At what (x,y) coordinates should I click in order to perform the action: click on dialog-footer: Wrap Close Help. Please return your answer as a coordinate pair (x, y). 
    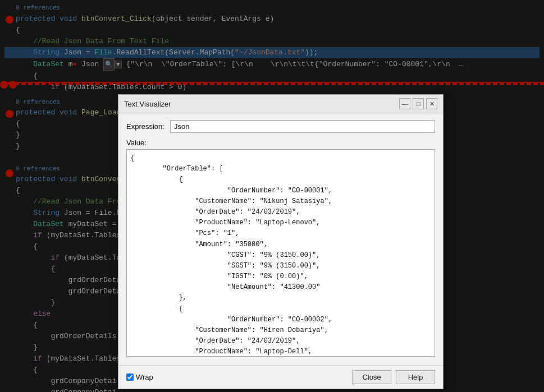
    Looking at the image, I should click on (281, 377).